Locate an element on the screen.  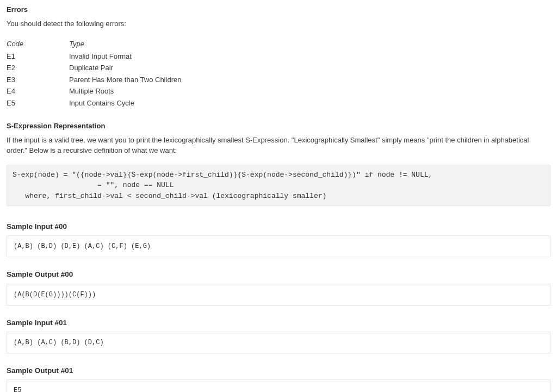
sample-heading: Sample Output #00 is located at coordinates (278, 275).